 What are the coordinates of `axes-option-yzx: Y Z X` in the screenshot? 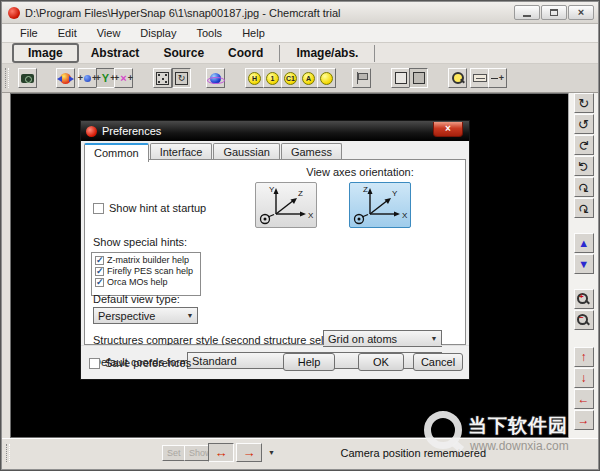 It's located at (286, 205).